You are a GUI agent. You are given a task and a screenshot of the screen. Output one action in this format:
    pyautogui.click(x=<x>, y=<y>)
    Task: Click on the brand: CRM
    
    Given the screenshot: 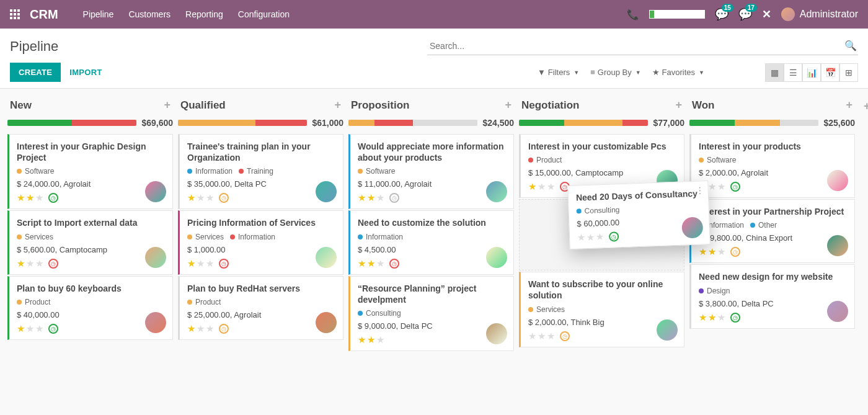 What is the action you would take?
    pyautogui.click(x=44, y=15)
    